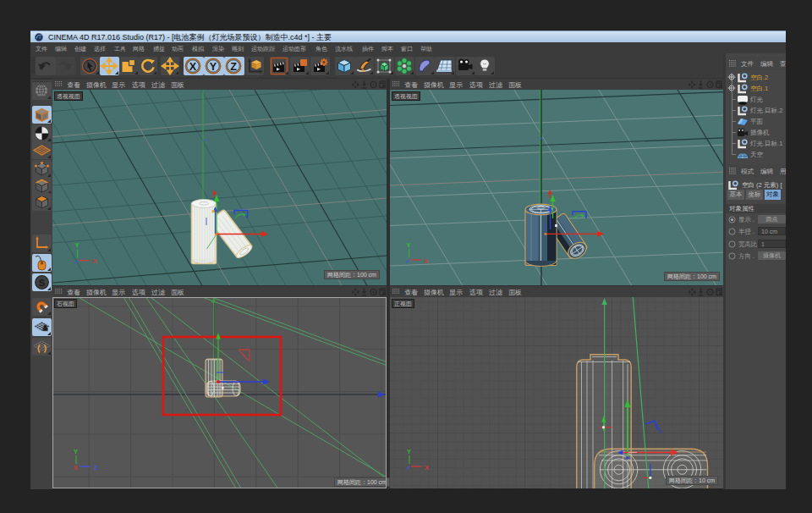 The width and height of the screenshot is (812, 513). What do you see at coordinates (42, 283) in the screenshot?
I see `svg-text: S` at bounding box center [42, 283].